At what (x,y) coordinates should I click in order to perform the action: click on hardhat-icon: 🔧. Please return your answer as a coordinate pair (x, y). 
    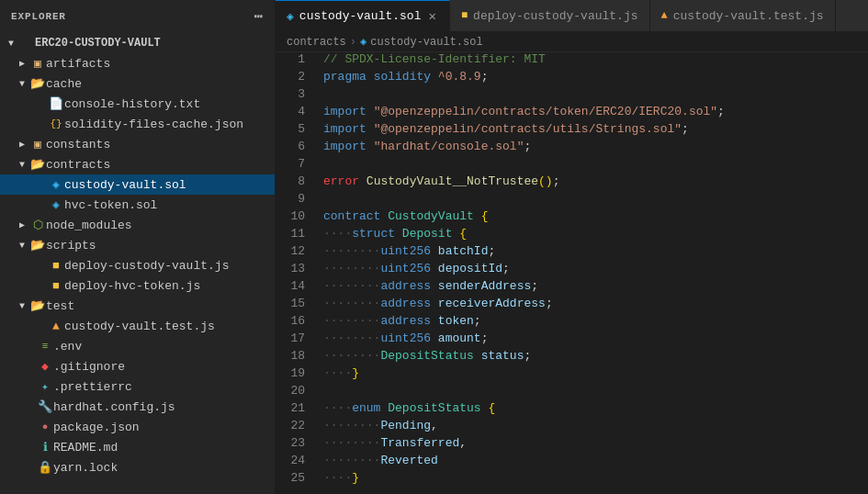
    Looking at the image, I should click on (45, 407).